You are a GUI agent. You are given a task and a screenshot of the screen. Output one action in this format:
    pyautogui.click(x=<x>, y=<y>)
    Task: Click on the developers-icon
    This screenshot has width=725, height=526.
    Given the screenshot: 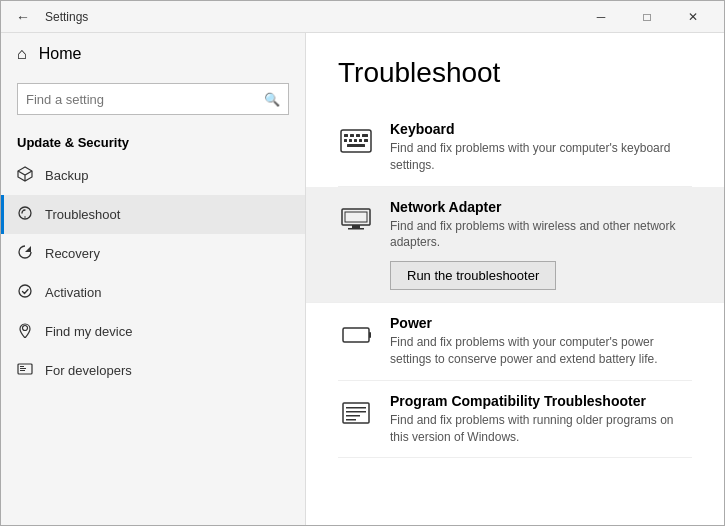 What is the action you would take?
    pyautogui.click(x=25, y=370)
    